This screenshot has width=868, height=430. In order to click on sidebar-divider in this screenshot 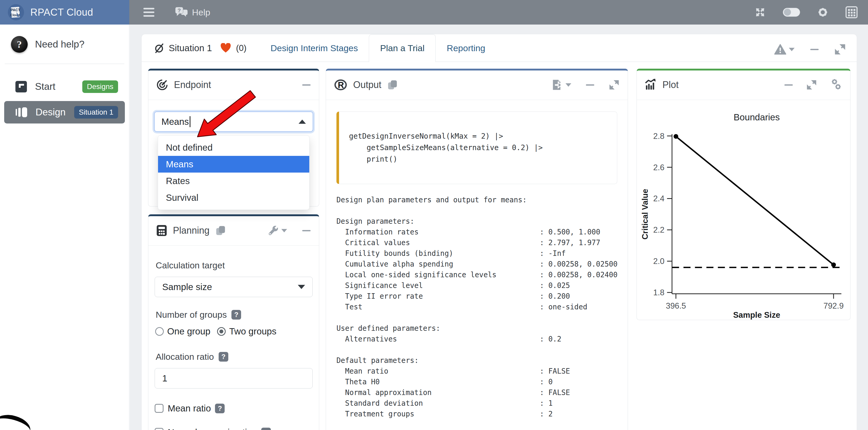, I will do `click(65, 64)`.